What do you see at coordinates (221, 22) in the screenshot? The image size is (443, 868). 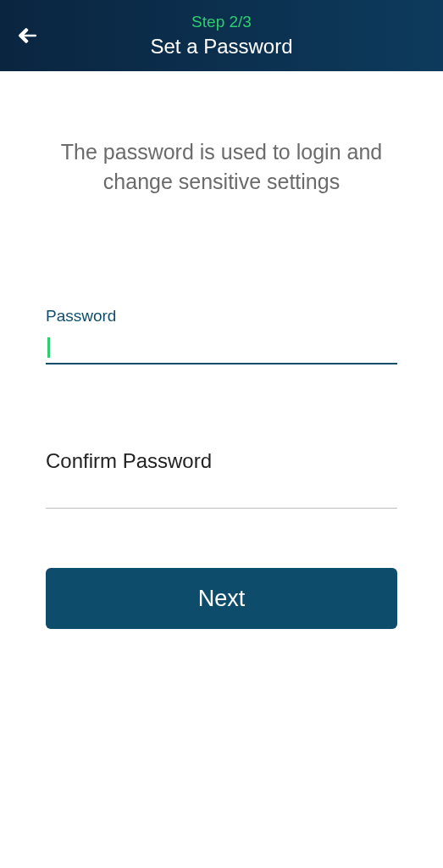 I see `step-indicator: Step 2/3` at bounding box center [221, 22].